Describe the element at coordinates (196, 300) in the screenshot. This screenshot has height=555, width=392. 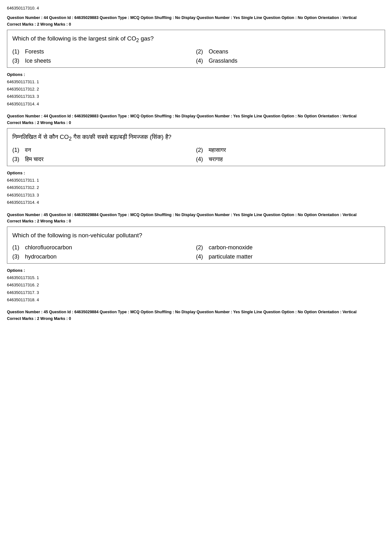
I see `option-id-45-en-4: 646350117318. 4` at that location.